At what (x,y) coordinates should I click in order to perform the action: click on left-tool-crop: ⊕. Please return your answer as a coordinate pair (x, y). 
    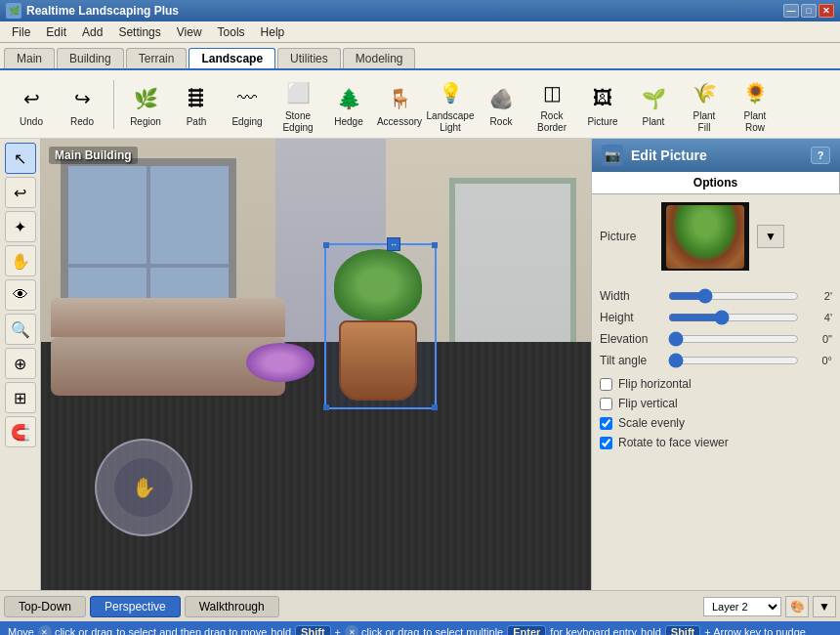
    Looking at the image, I should click on (21, 363).